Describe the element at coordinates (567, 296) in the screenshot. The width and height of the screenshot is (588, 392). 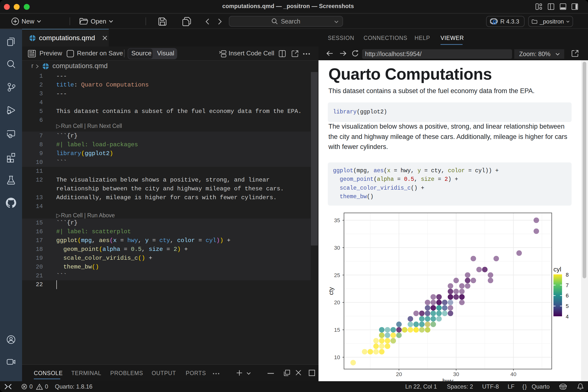
I see `svg-text: 6` at that location.